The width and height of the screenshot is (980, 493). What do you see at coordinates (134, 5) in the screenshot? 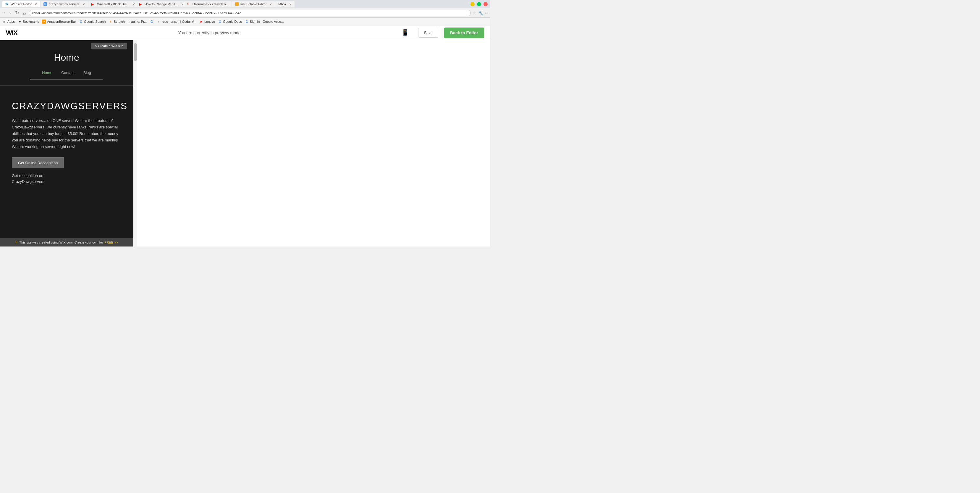
I see `tab-close-3: ✕` at bounding box center [134, 5].